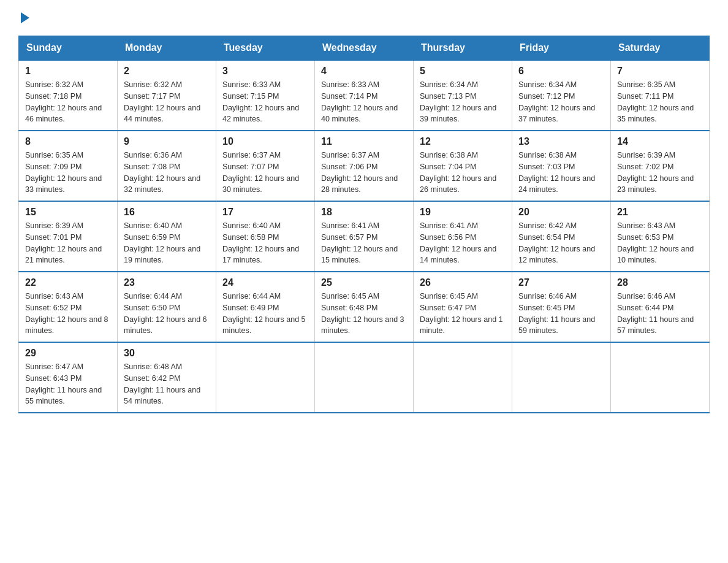  I want to click on day-cell: 9 Sunrise: 6:36 AMSunset: 7:08 PMDayligh…, so click(167, 166).